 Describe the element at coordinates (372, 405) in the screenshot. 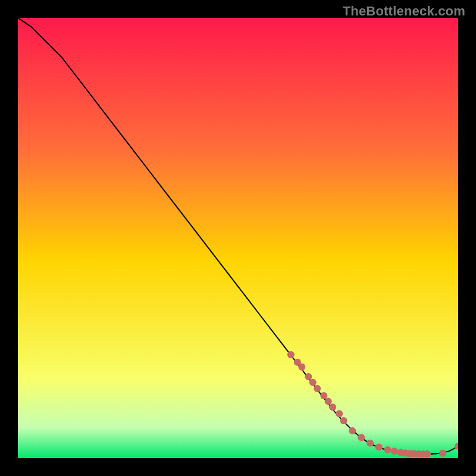

I see `scatter-group` at that location.